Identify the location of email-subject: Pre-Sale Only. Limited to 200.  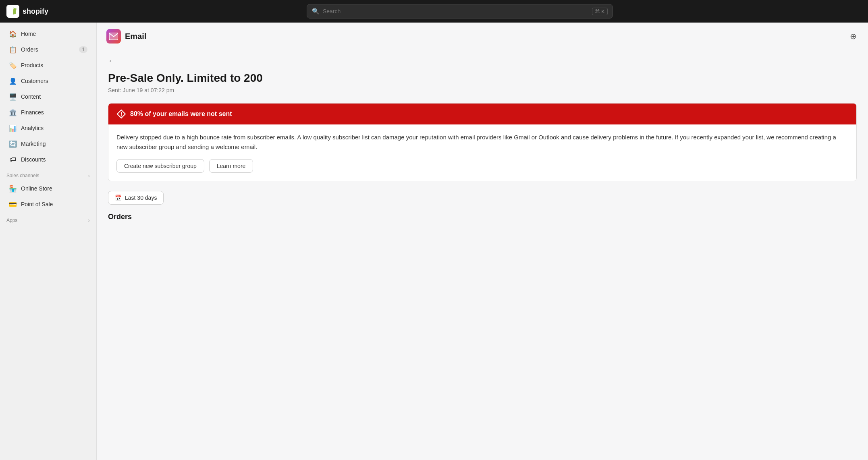
(482, 78).